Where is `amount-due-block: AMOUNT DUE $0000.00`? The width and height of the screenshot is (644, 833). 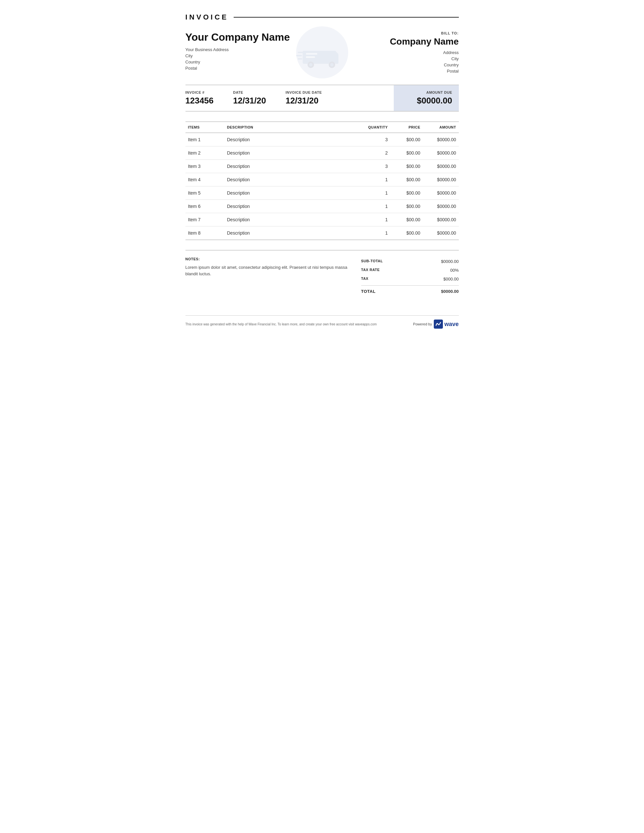
amount-due-block: AMOUNT DUE $0000.00 is located at coordinates (427, 98).